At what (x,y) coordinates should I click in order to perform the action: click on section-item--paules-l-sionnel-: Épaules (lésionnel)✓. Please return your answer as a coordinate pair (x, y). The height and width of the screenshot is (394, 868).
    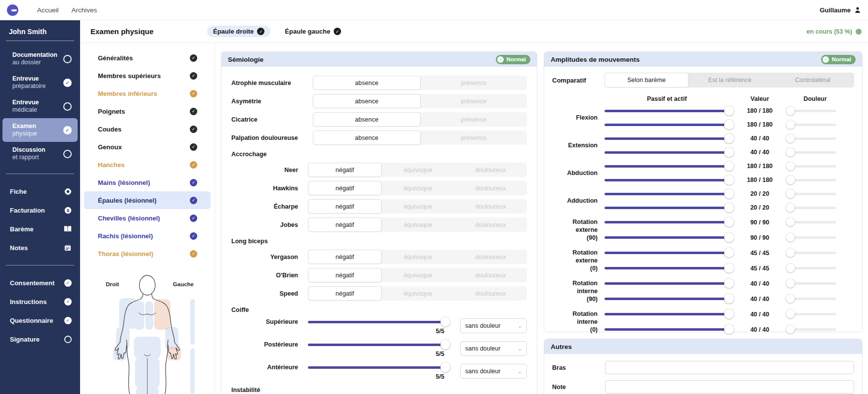
    Looking at the image, I should click on (147, 200).